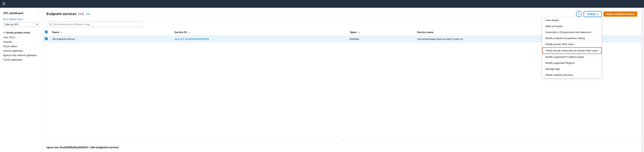 The image size is (644, 152). What do you see at coordinates (572, 48) in the screenshot?
I see `actions-dropdown-menu: View detailsAllow principalsAssociate or…` at bounding box center [572, 48].